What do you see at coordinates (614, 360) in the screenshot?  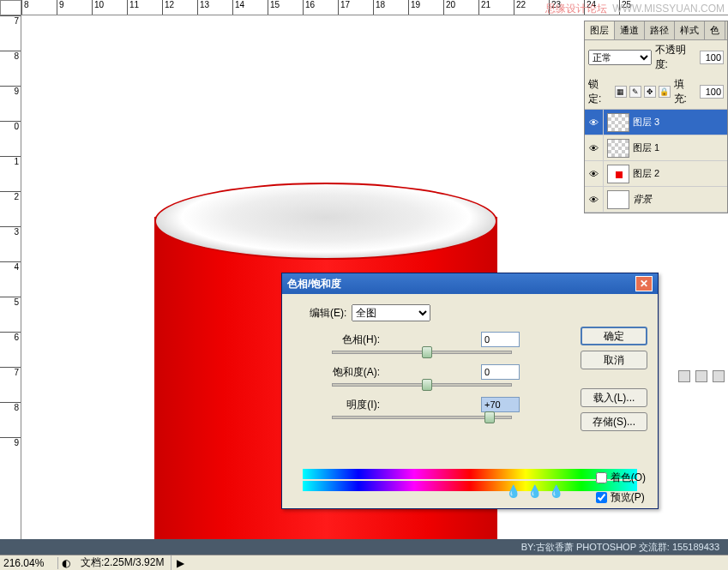 I see `cancel-button: 取消` at bounding box center [614, 360].